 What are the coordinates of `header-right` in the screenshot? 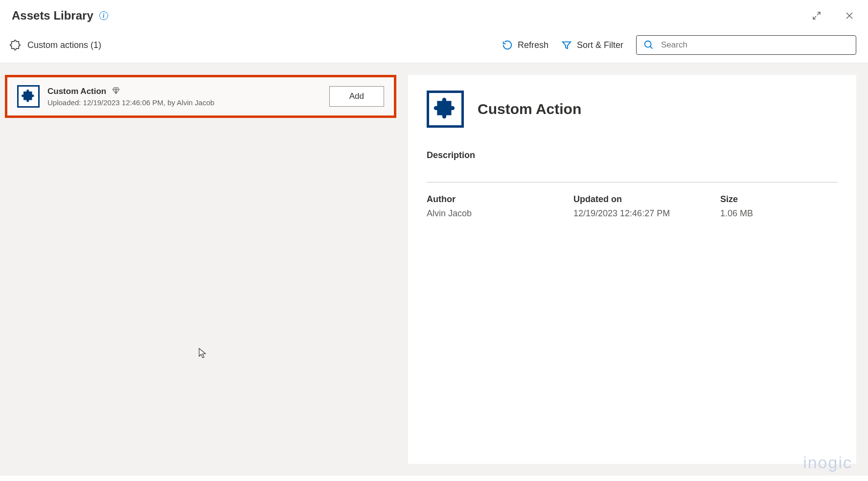 It's located at (833, 16).